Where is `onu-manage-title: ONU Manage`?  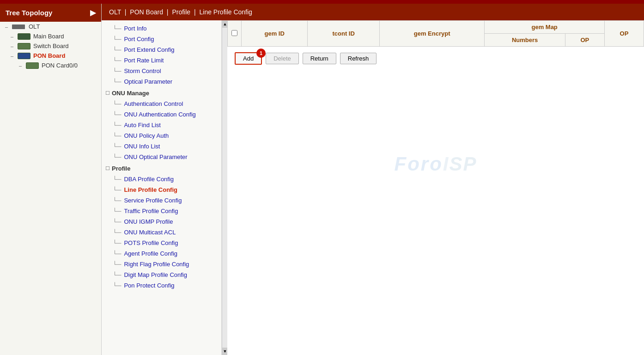 onu-manage-title: ONU Manage is located at coordinates (130, 93).